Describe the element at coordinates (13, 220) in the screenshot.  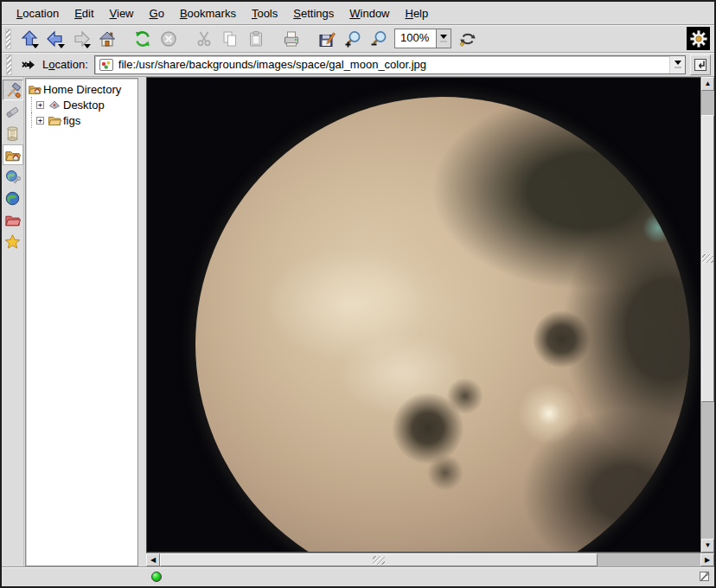
I see `root-folder-tab` at that location.